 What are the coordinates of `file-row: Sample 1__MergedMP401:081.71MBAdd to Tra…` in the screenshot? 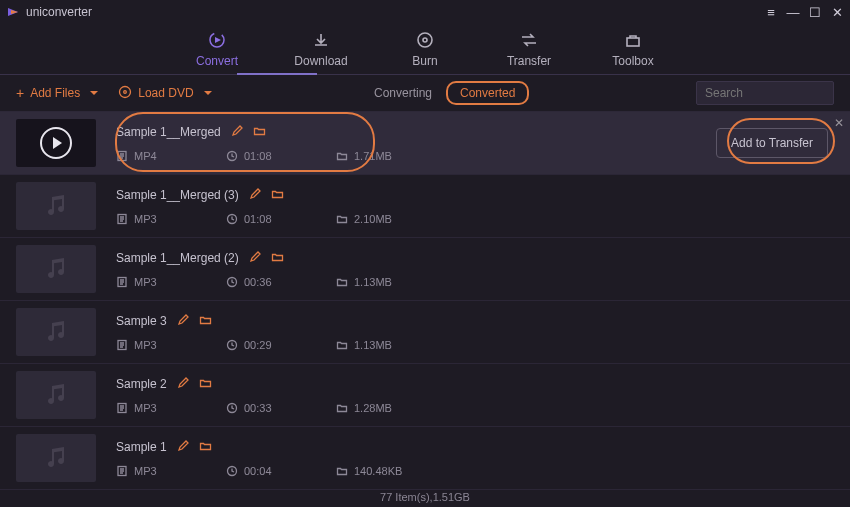 It's located at (425, 144).